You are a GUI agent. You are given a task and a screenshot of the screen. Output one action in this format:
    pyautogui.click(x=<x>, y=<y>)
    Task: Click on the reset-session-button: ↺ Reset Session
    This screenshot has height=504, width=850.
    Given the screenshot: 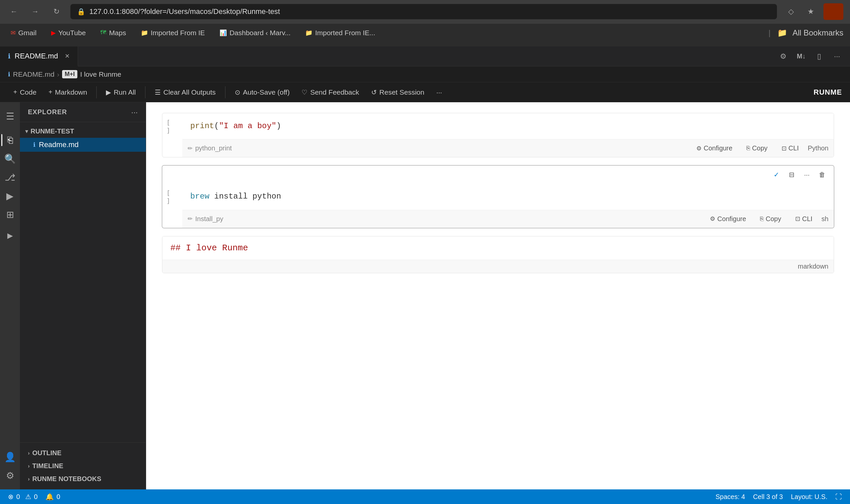 What is the action you would take?
    pyautogui.click(x=398, y=92)
    